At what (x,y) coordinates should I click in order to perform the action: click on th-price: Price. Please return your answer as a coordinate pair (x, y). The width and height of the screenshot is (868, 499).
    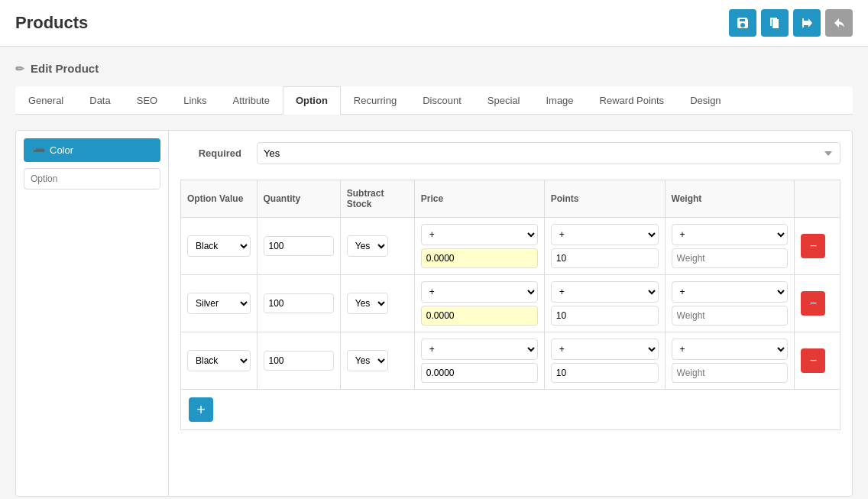
    Looking at the image, I should click on (479, 199).